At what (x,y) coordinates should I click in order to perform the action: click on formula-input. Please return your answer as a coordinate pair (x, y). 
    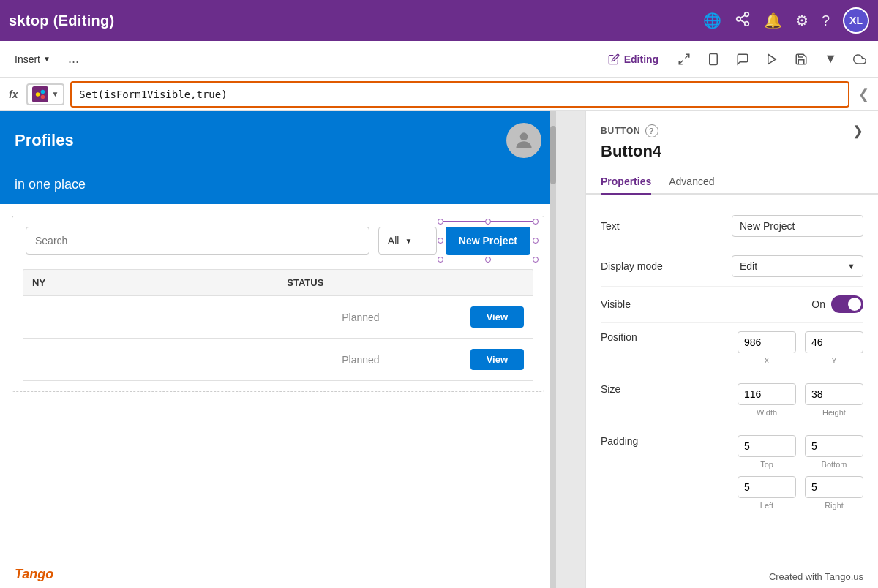
    Looking at the image, I should click on (459, 94).